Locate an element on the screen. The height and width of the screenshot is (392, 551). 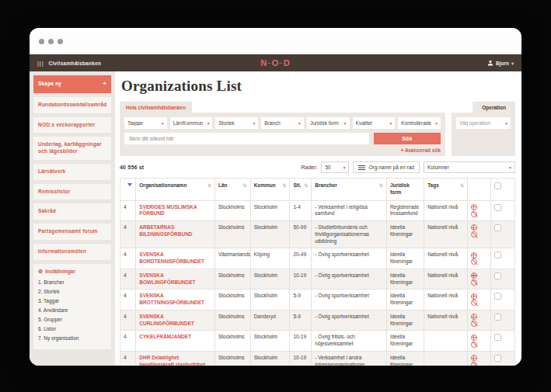
table-row: 4 SVENSKA BORDTENNISFÖRBUNDET Västmanlan… is located at coordinates (318, 259).